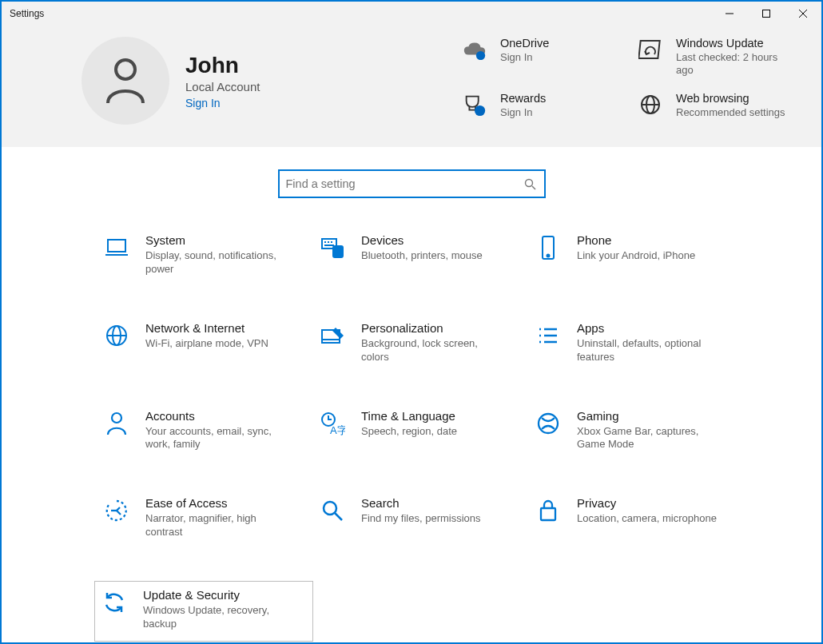  Describe the element at coordinates (475, 50) in the screenshot. I see `cloud-icon` at that location.